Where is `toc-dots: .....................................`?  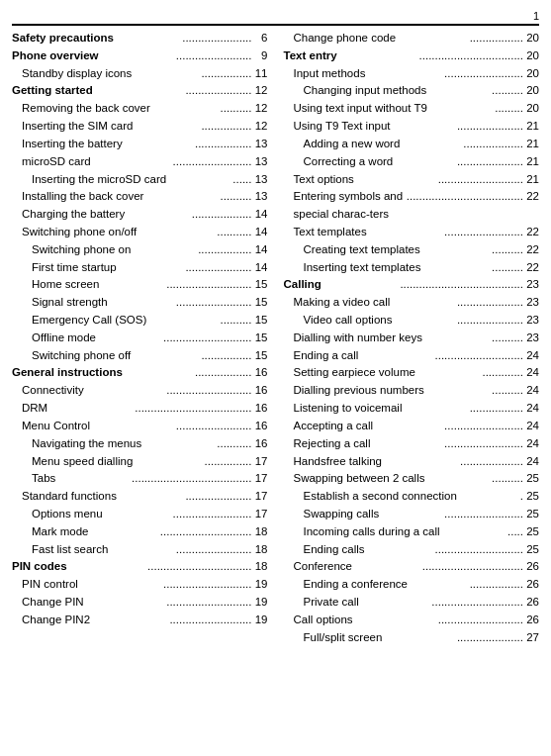 toc-dots: ..................................... is located at coordinates (193, 409).